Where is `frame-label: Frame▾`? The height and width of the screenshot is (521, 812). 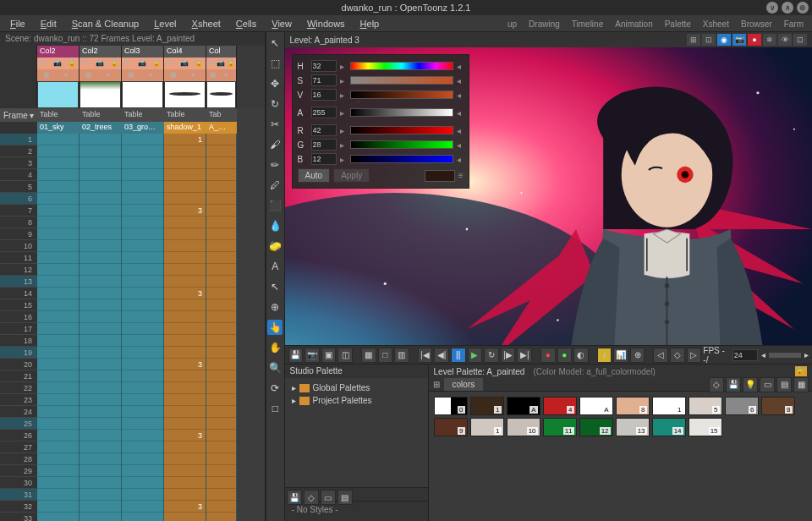
frame-label: Frame▾ is located at coordinates (19, 115).